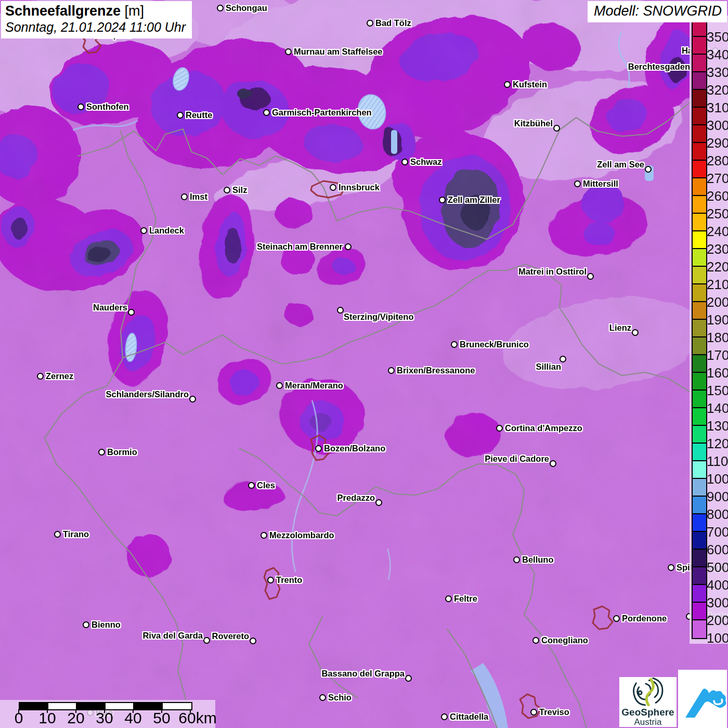  Describe the element at coordinates (718, 302) in the screenshot. I see `legend-value-2000: 2000` at that location.